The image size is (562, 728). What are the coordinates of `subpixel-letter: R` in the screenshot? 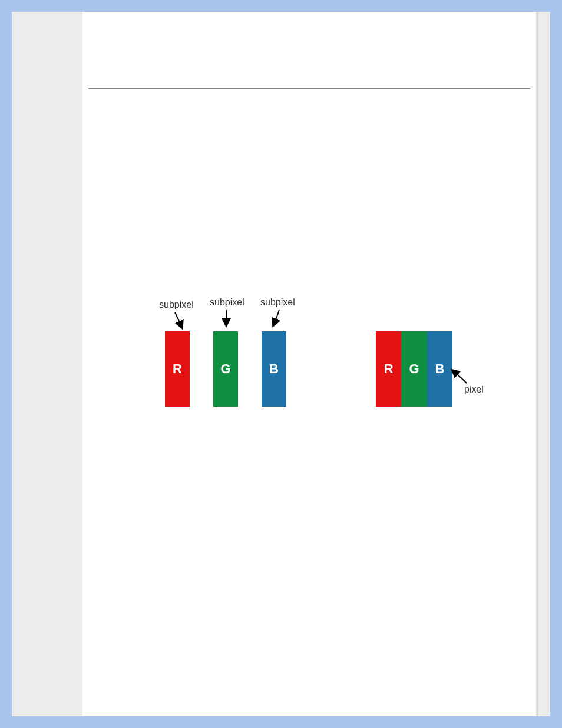 It's located at (177, 369).